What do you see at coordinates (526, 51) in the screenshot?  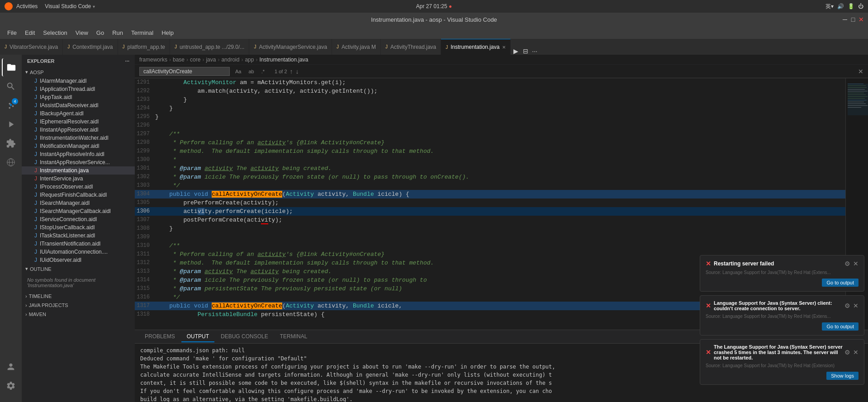 I see `split-editor-button: ⊟` at bounding box center [526, 51].